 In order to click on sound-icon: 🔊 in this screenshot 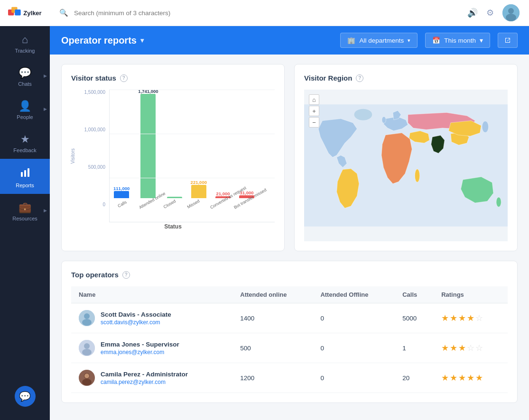, I will do `click(473, 13)`.